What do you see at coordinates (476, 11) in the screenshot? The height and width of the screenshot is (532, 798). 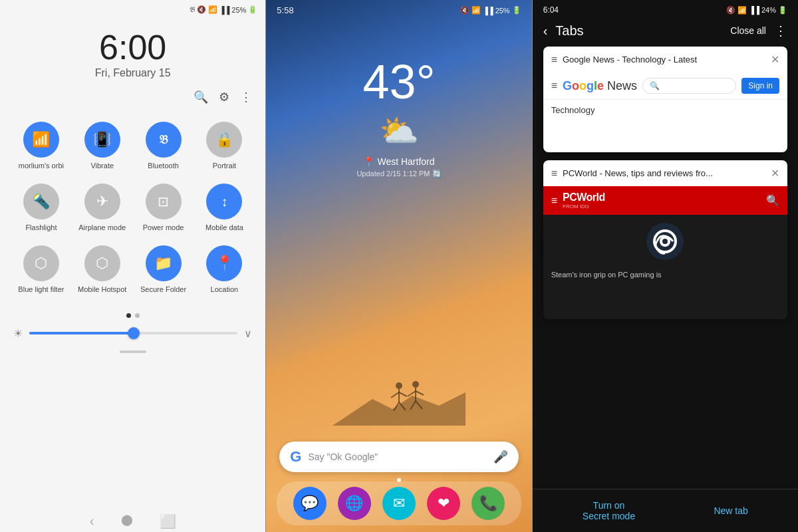 I see `wifi-icon-p2: 📶` at bounding box center [476, 11].